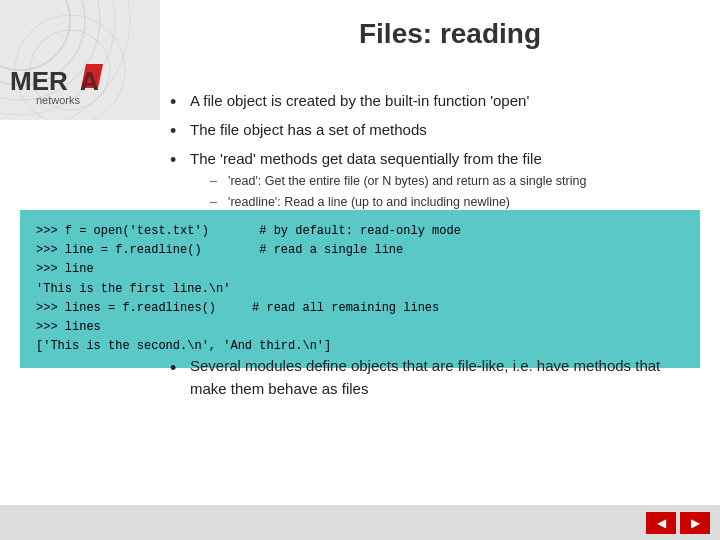  Describe the element at coordinates (430, 378) in the screenshot. I see `bottom-bullet: Several modules define objects that are …` at that location.